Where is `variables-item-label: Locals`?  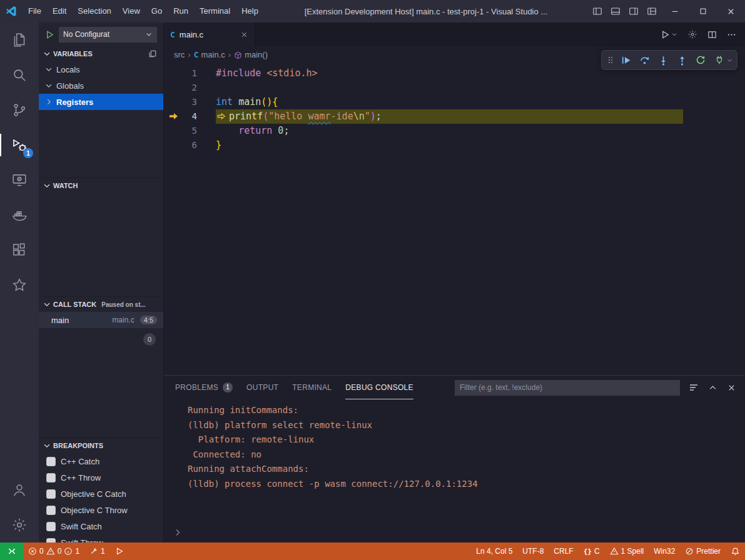
variables-item-label: Locals is located at coordinates (68, 70).